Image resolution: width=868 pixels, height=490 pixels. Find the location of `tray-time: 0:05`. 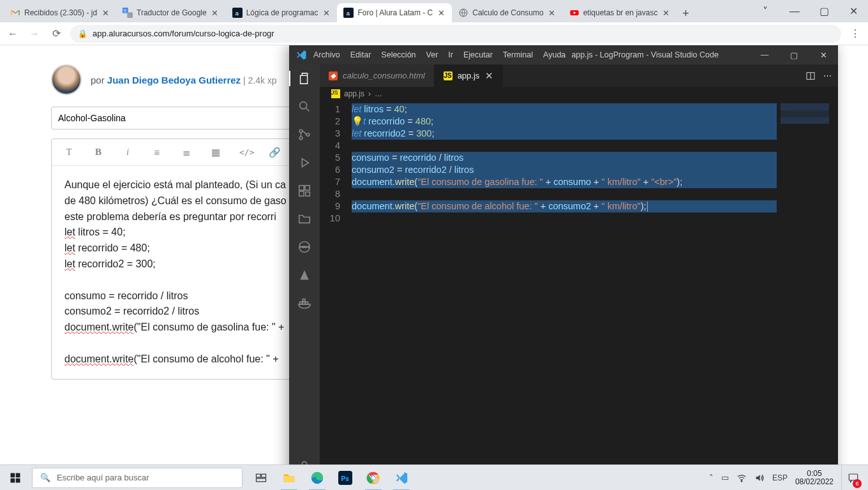

tray-time: 0:05 is located at coordinates (814, 473).